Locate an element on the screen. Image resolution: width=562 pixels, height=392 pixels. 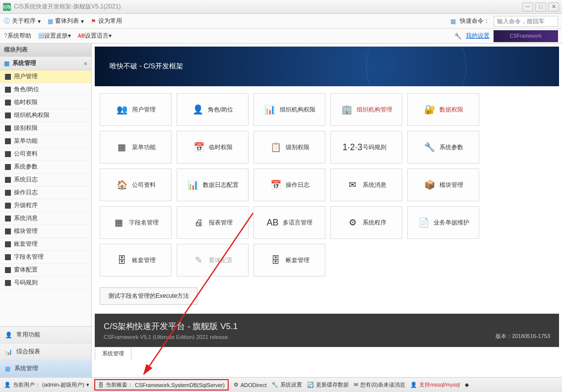
status-messages: ✉您有(0)条未读消息 is located at coordinates (379, 385).